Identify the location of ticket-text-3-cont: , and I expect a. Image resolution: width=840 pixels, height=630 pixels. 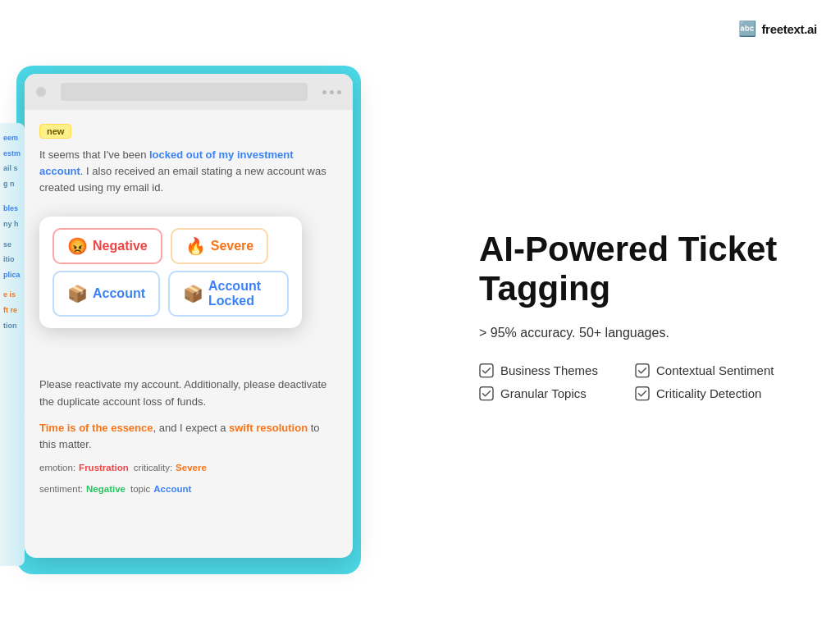
(192, 428).